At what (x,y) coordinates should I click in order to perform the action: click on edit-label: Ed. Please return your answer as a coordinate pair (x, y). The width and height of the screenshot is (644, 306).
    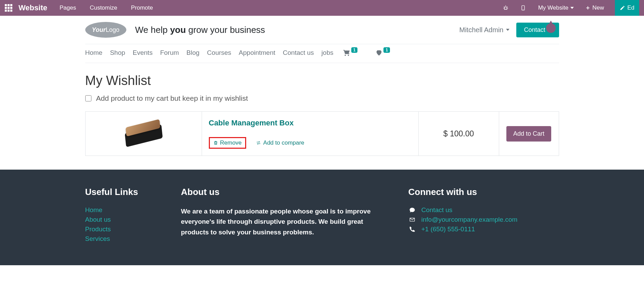
    Looking at the image, I should click on (631, 8).